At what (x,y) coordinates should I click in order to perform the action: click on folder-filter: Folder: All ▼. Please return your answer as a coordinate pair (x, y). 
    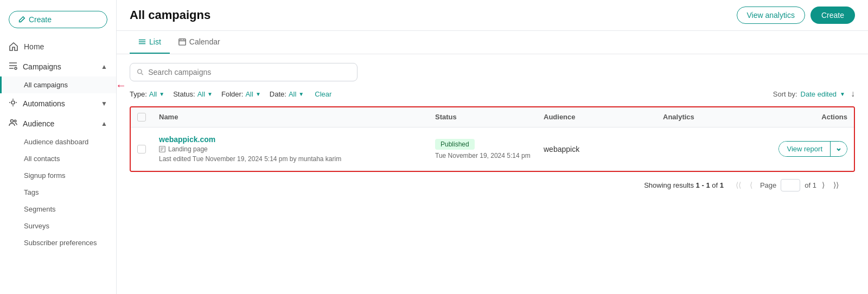
    Looking at the image, I should click on (241, 94).